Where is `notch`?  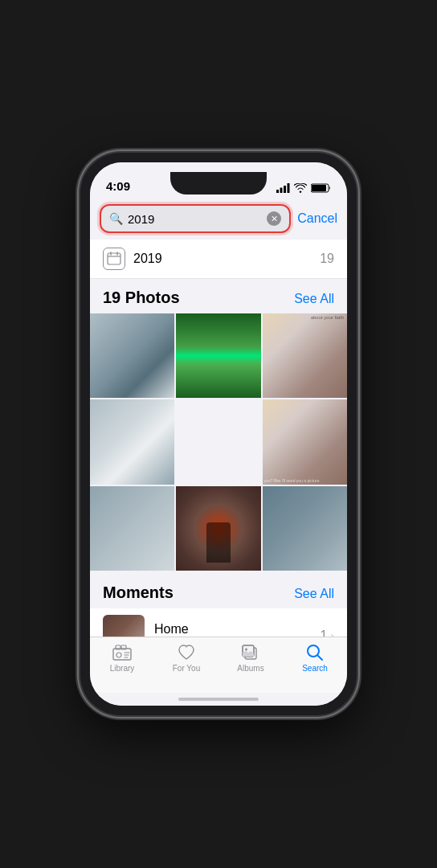
notch is located at coordinates (218, 183).